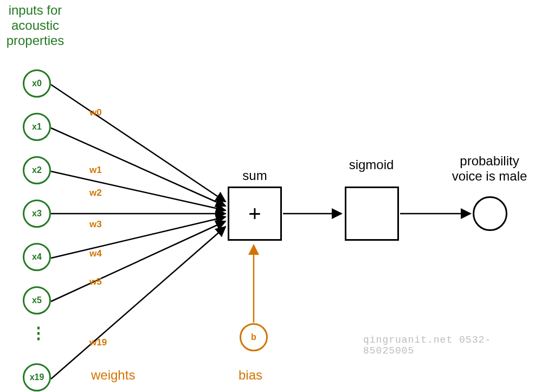 Image resolution: width=541 pixels, height=392 pixels. What do you see at coordinates (254, 337) in the screenshot?
I see `bias-symbol: b` at bounding box center [254, 337].